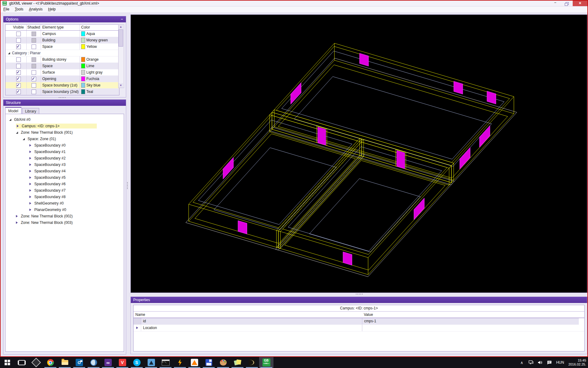  I want to click on element-type-row: CampusAqua, so click(62, 34).